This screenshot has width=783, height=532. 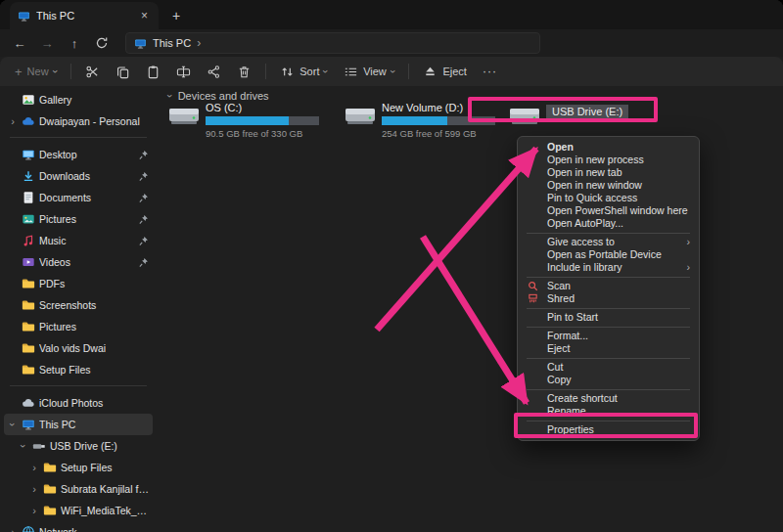 I want to click on new-button: + New ›, so click(x=35, y=72).